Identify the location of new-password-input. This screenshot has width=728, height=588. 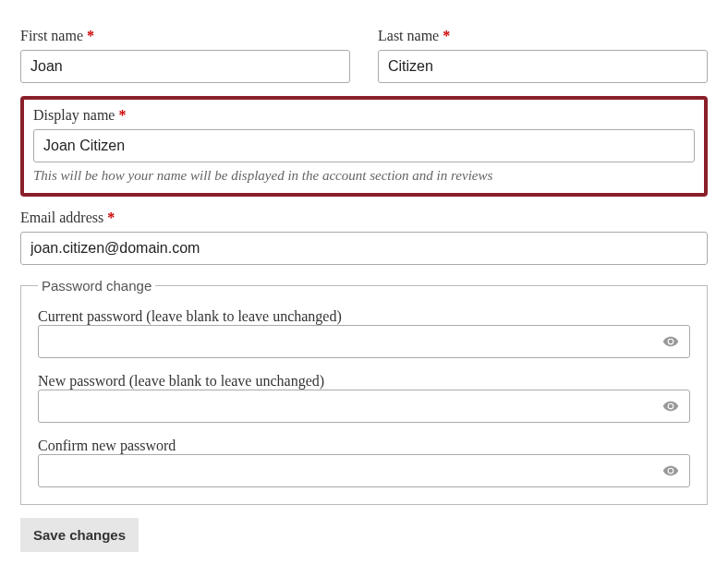
(364, 406).